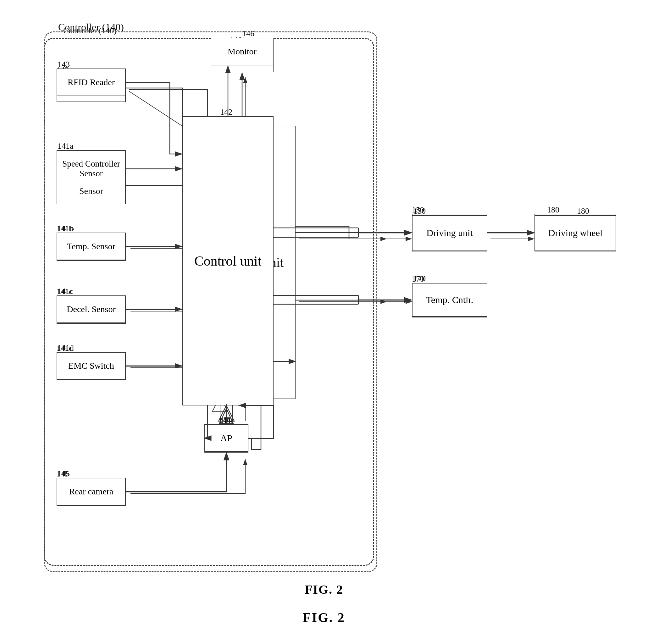 The image size is (648, 644). What do you see at coordinates (226, 112) in the screenshot?
I see `control-unit-ref2: 142` at bounding box center [226, 112].